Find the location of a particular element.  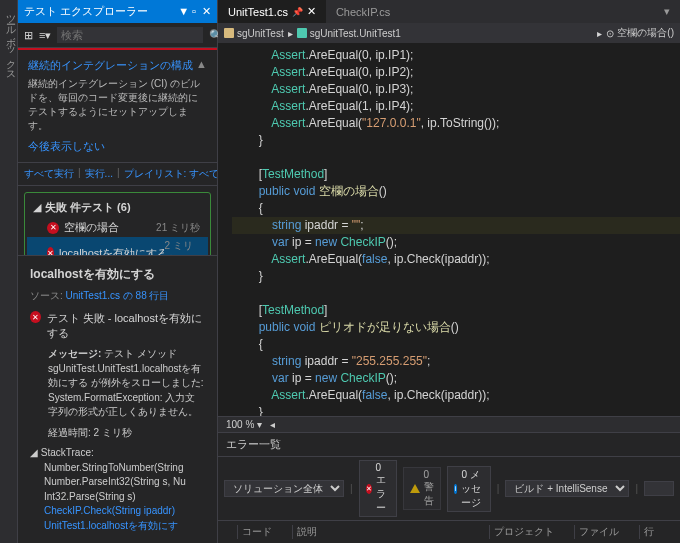

panel-header: テスト エクスプローラー ▼ ▫ ✕ is located at coordinates (118, 12).